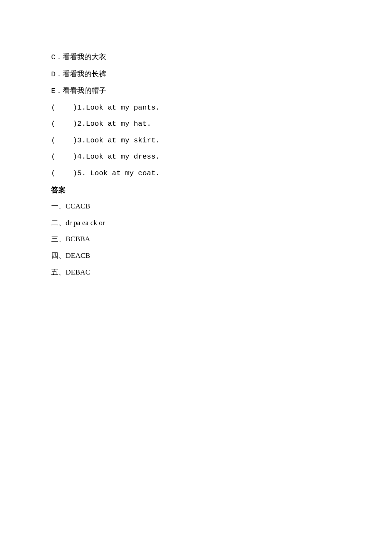 The image size is (392, 555). I want to click on question-text: Look at my skirt., so click(123, 141).